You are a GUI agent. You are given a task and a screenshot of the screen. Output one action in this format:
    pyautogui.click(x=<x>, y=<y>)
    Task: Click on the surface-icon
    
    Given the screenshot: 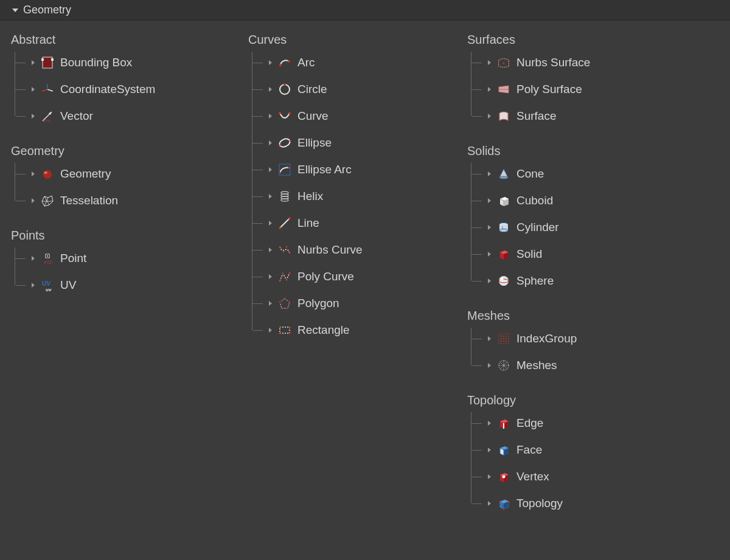 What is the action you would take?
    pyautogui.click(x=504, y=116)
    